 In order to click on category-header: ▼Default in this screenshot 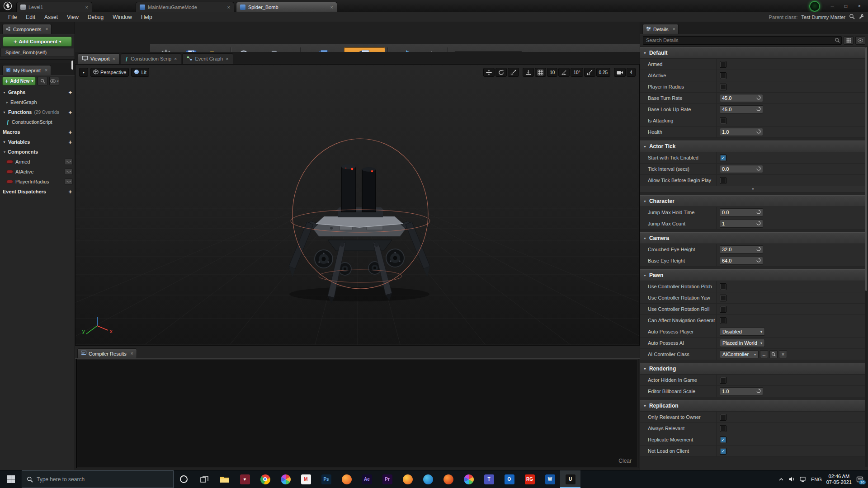, I will do `click(753, 53)`.